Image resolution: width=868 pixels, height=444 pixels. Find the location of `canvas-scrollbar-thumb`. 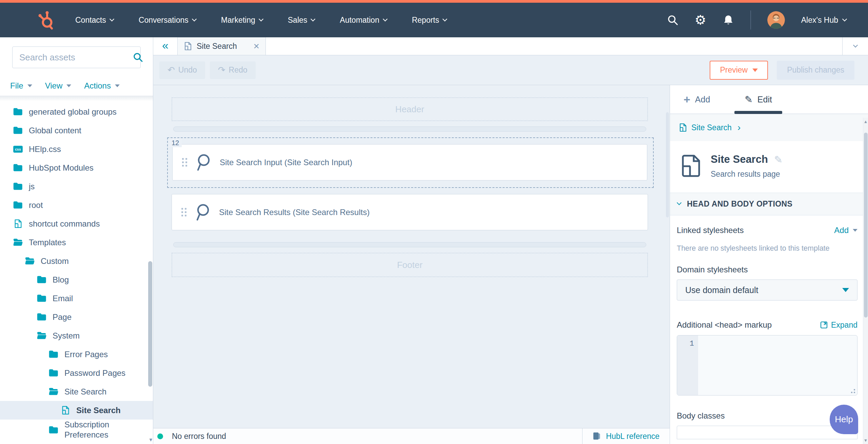

canvas-scrollbar-thumb is located at coordinates (667, 165).